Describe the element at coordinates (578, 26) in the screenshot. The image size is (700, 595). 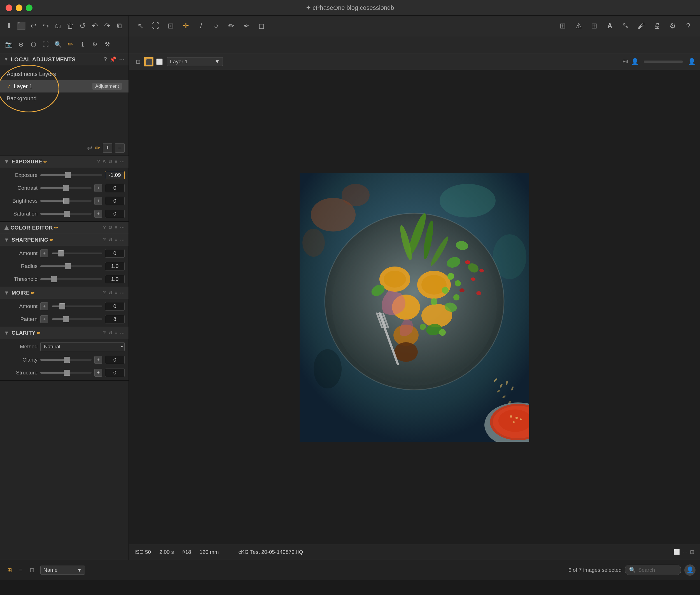
I see `warning-icon: ⚠` at that location.